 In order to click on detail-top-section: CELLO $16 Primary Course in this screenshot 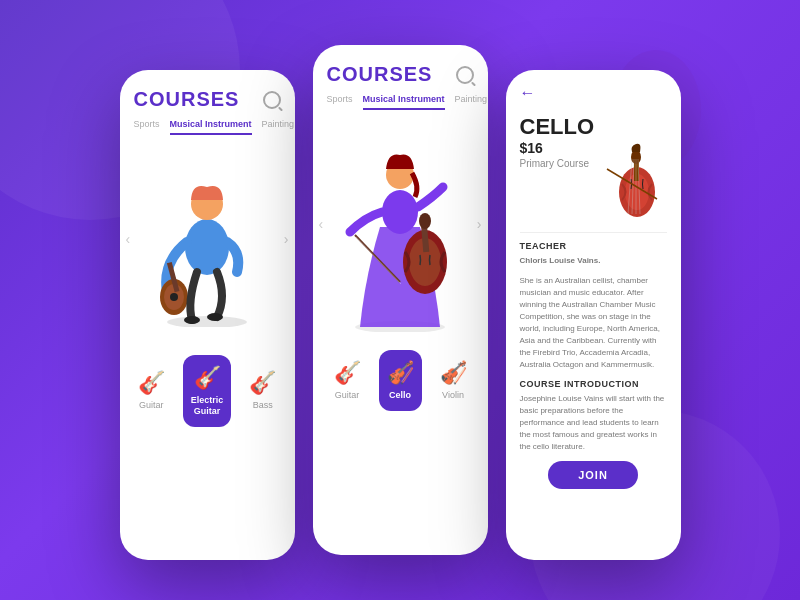, I will do `click(594, 169)`.